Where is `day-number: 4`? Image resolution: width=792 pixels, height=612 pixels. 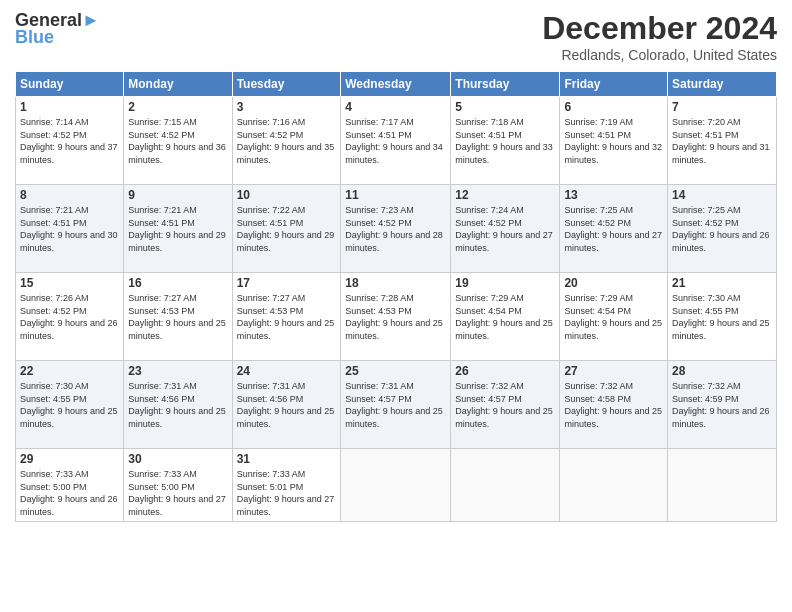 day-number: 4 is located at coordinates (396, 107).